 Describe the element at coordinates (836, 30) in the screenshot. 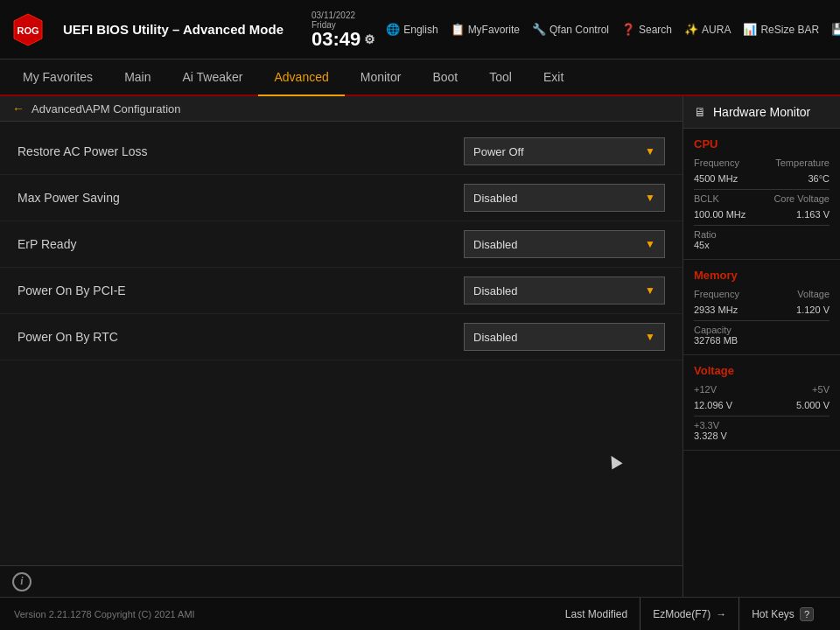

I see `tool-memtest: 💾 MemTest86` at that location.